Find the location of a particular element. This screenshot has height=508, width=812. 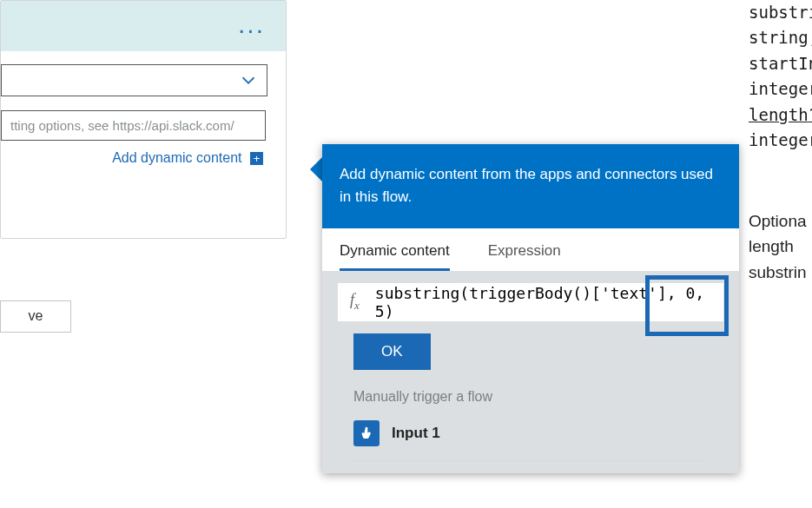

description-panel: Optiona length substrin is located at coordinates (778, 247).